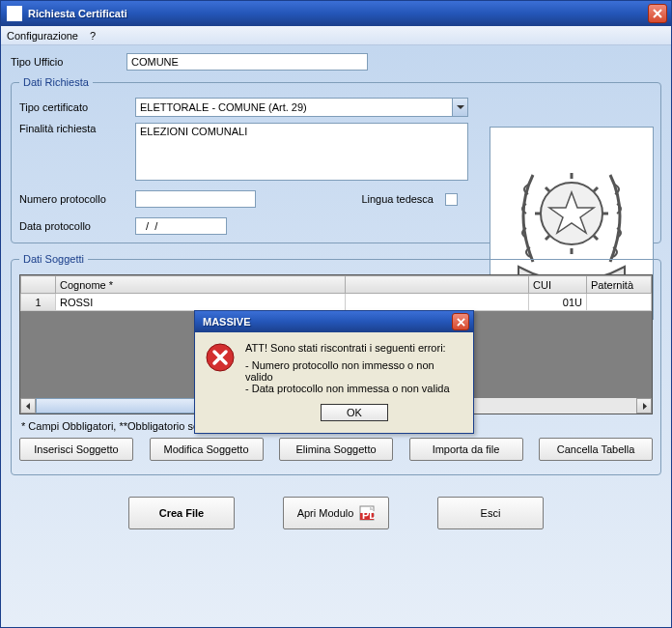  I want to click on apri-modulo-label: Apri Modulo, so click(326, 513).